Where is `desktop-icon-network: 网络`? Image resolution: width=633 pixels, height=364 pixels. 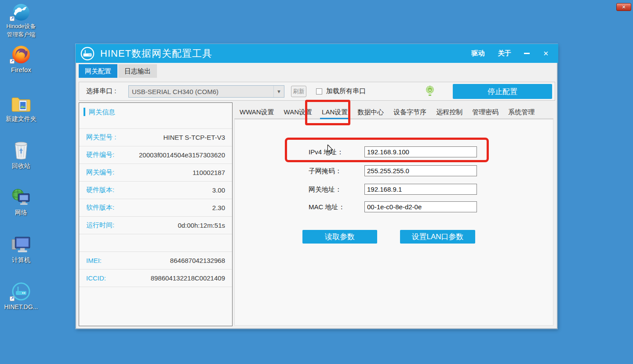 desktop-icon-network: 网络 is located at coordinates (21, 202).